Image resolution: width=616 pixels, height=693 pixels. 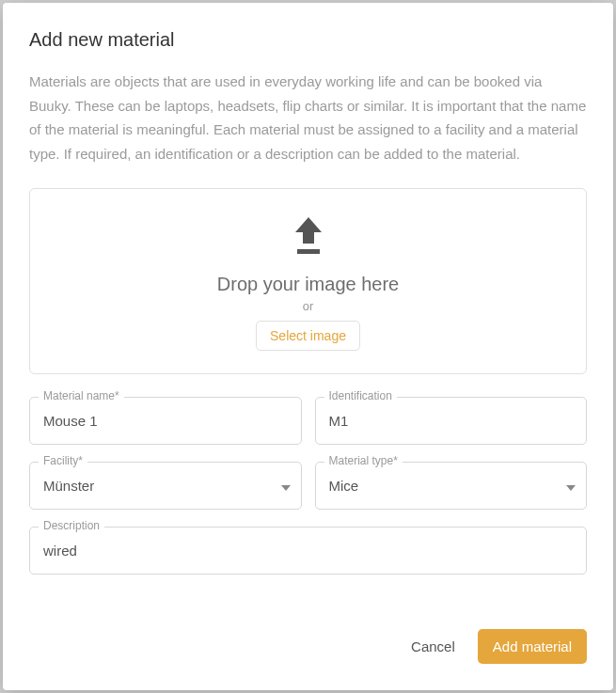 What do you see at coordinates (308, 118) in the screenshot?
I see `modal-description: Materials are objects that are used in e…` at bounding box center [308, 118].